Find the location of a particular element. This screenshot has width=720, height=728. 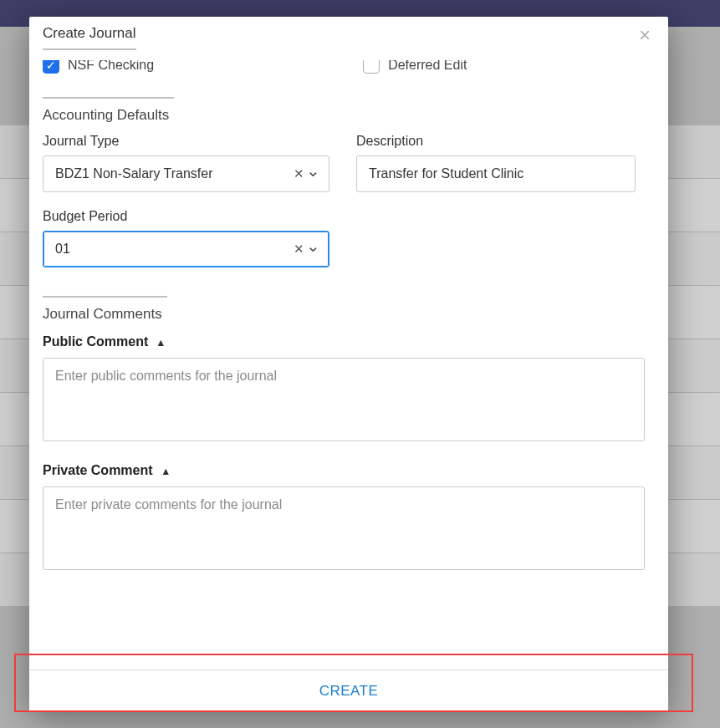

checkbox-empty-icon is located at coordinates (371, 67).